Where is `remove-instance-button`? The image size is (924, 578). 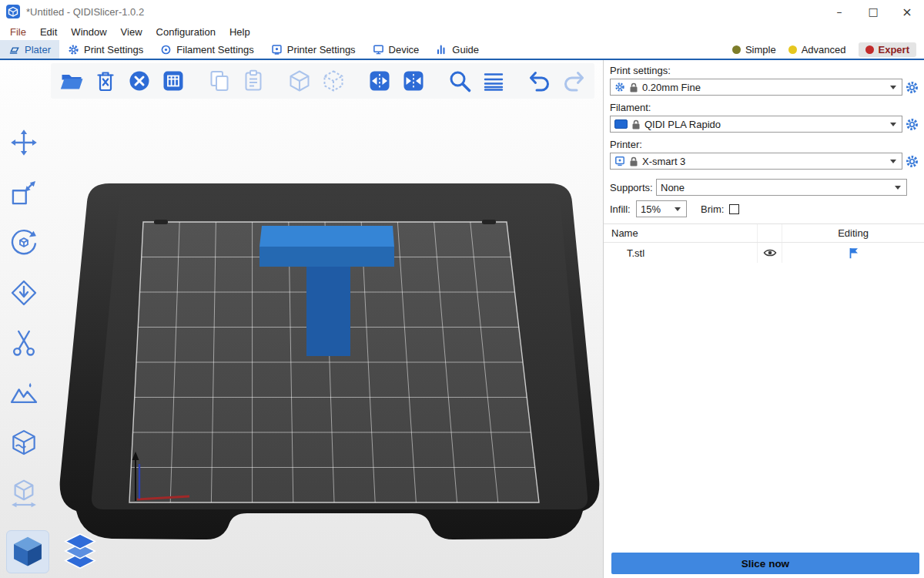 remove-instance-button is located at coordinates (333, 81).